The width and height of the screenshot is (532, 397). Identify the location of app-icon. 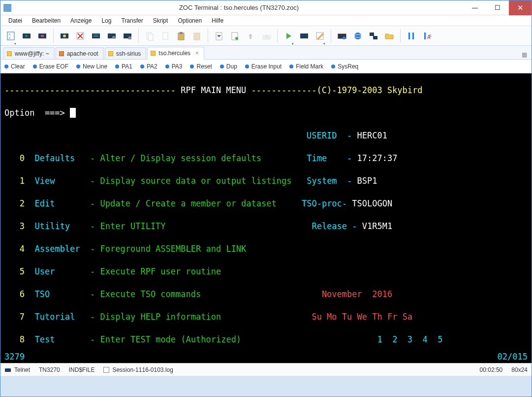
(7, 8).